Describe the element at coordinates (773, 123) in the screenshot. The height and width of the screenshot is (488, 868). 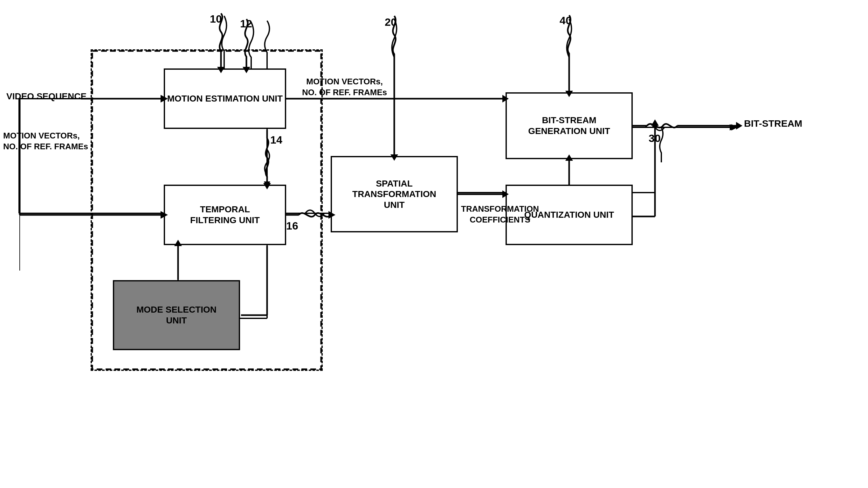
I see `bit-stream-output-label: BIT-STREAM` at that location.